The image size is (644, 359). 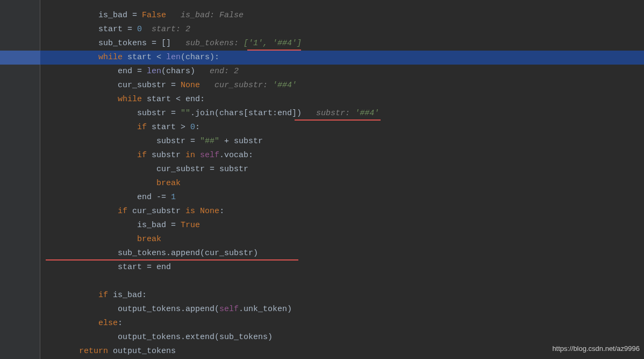 What do you see at coordinates (237, 43) in the screenshot?
I see `inline-debug-hint: sub_tokens: ['1', '##4']` at bounding box center [237, 43].